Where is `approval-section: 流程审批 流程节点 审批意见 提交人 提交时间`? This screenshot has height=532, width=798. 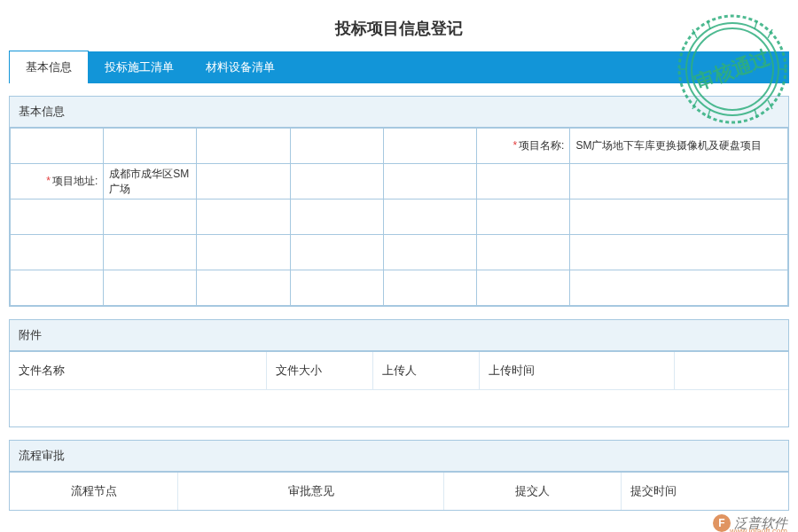
approval-section: 流程审批 流程节点 审批意见 提交人 提交时间 is located at coordinates (399, 475).